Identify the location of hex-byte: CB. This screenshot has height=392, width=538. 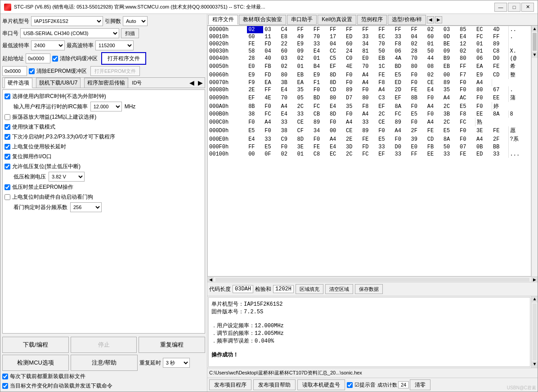
(320, 114).